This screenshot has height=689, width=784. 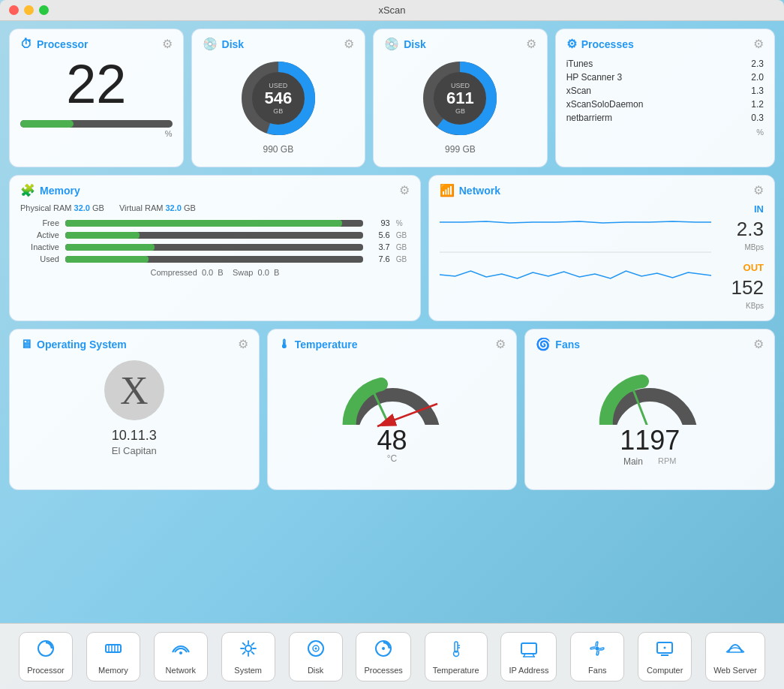 What do you see at coordinates (243, 344) in the screenshot?
I see `os-gear-icon: ⚙` at bounding box center [243, 344].